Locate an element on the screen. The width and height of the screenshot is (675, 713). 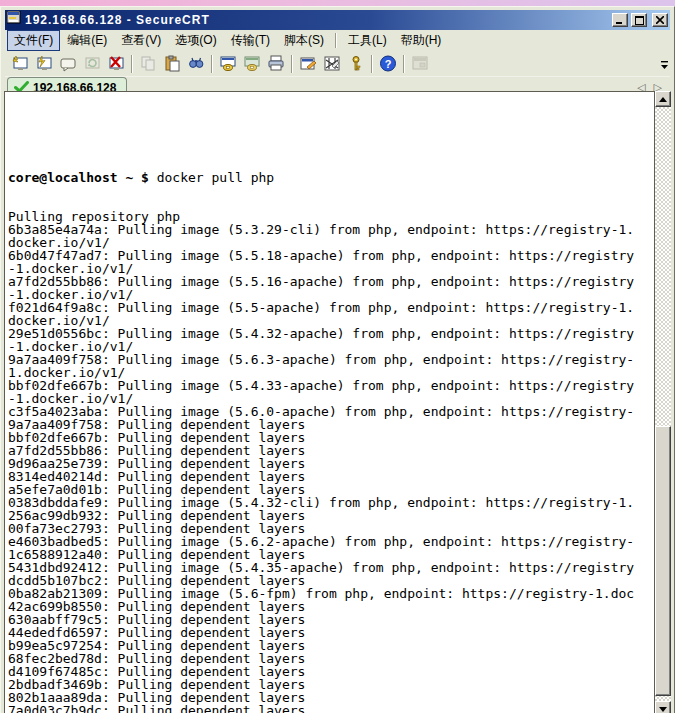
menu-tools: 工具(L) is located at coordinates (368, 40).